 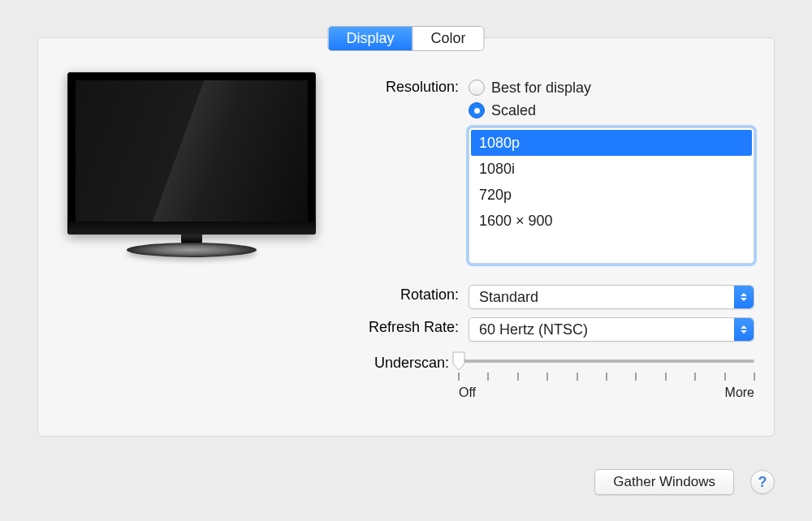 I want to click on radio-best-for-display: Best for display, so click(x=611, y=88).